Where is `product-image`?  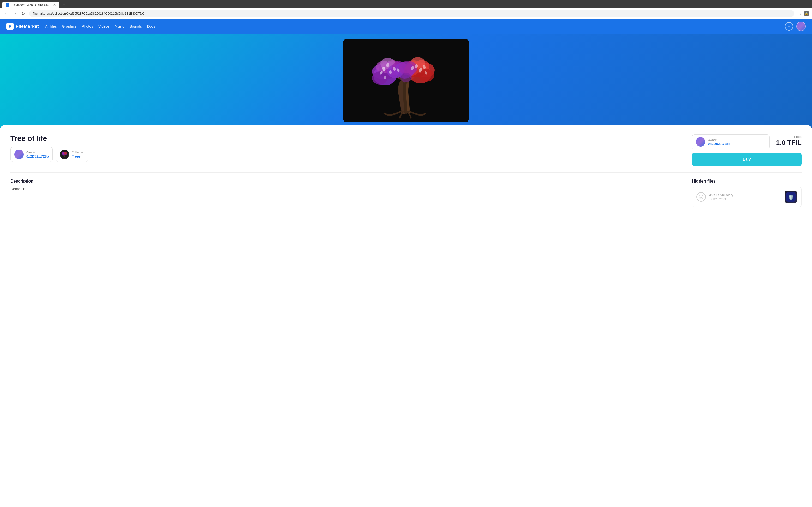
product-image is located at coordinates (406, 80).